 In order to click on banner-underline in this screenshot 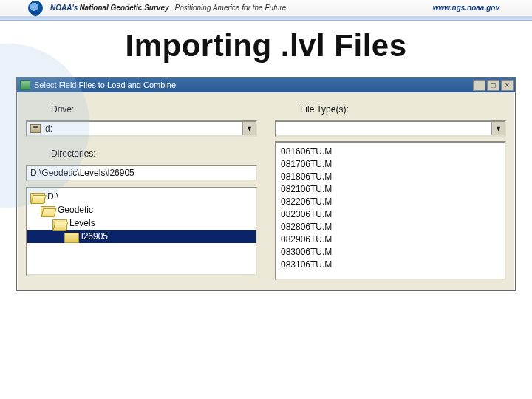, I will do `click(266, 18)`.